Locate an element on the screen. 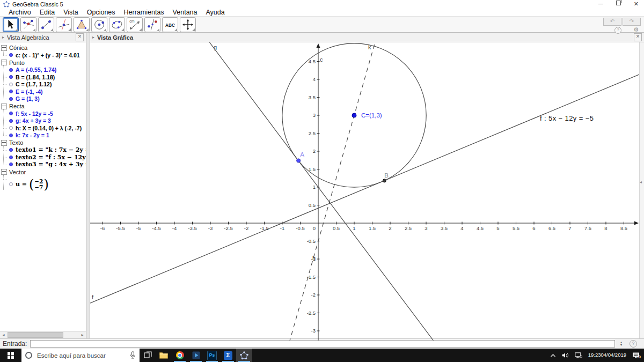 This screenshot has width=644, height=362. tool-point is located at coordinates (28, 25).